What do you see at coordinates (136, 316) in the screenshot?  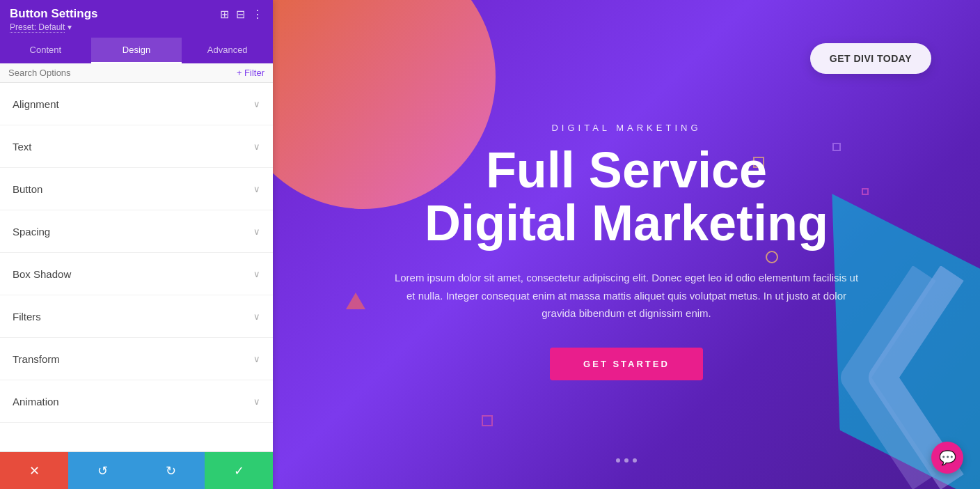 I see `option-filters: Filters ∨` at bounding box center [136, 316].